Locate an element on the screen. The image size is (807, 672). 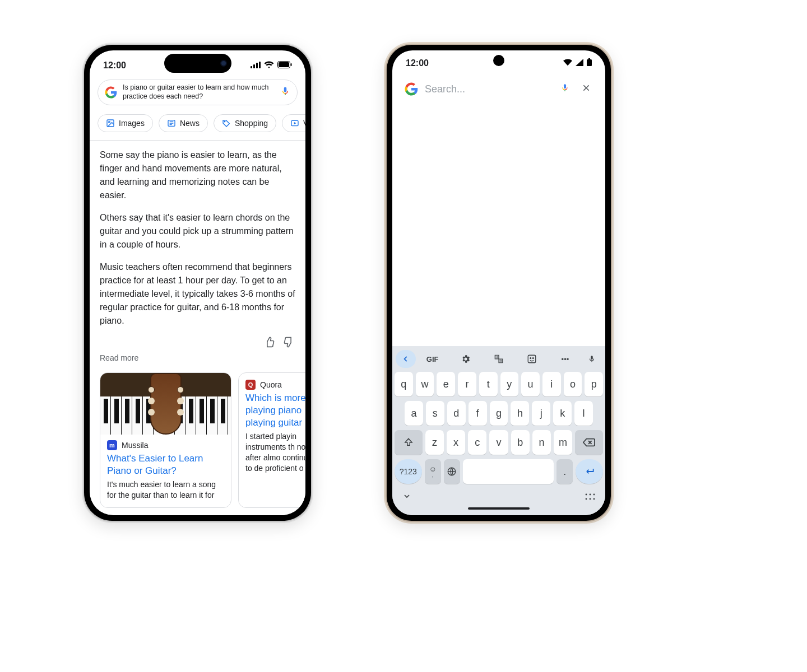
tab-shopping: Shopping is located at coordinates (245, 123).